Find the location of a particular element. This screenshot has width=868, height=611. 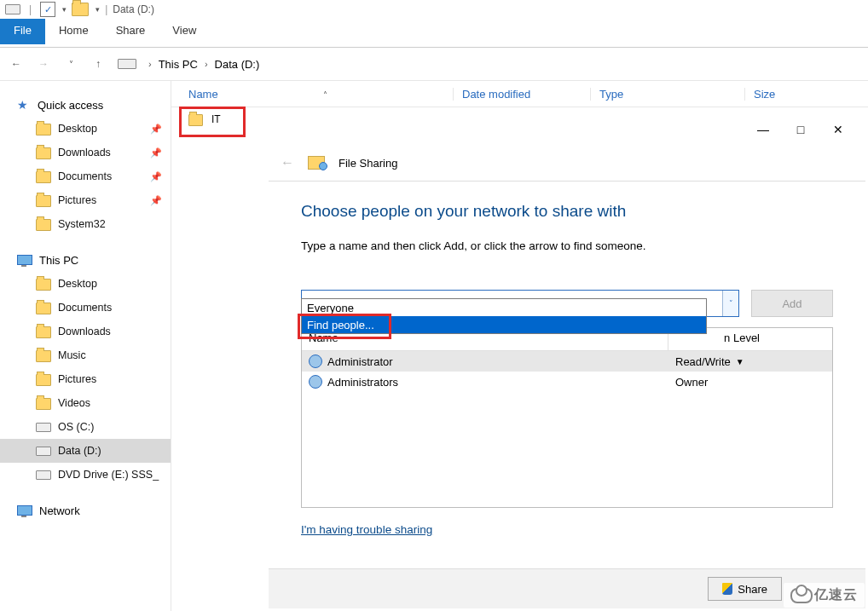

tab-share: Share is located at coordinates (131, 32).